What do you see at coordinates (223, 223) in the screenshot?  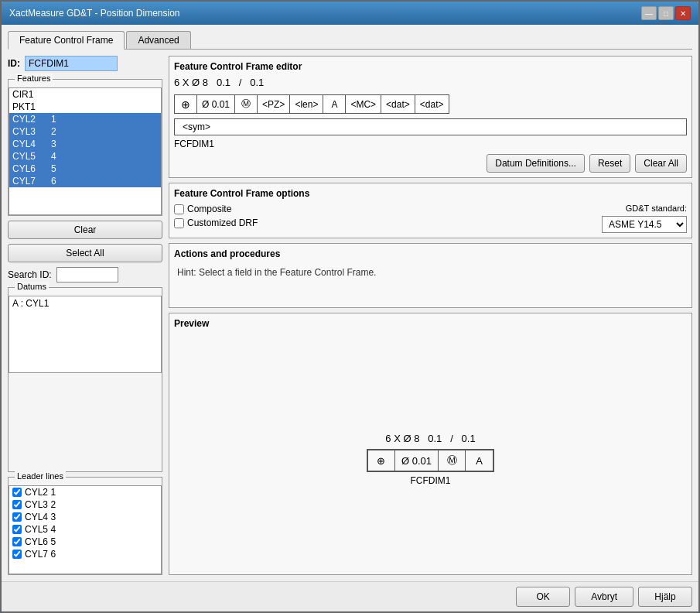 I see `customized-drf-label: Customized DRF` at bounding box center [223, 223].